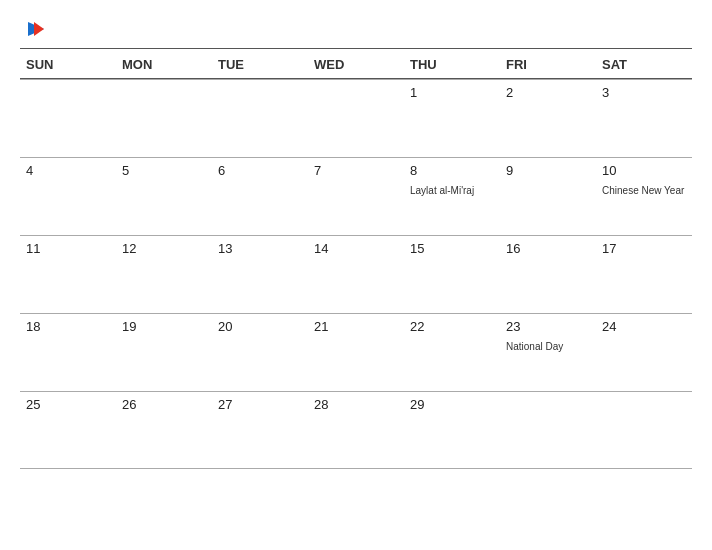  Describe the element at coordinates (164, 274) in the screenshot. I see `calendar-cell: 12` at that location.